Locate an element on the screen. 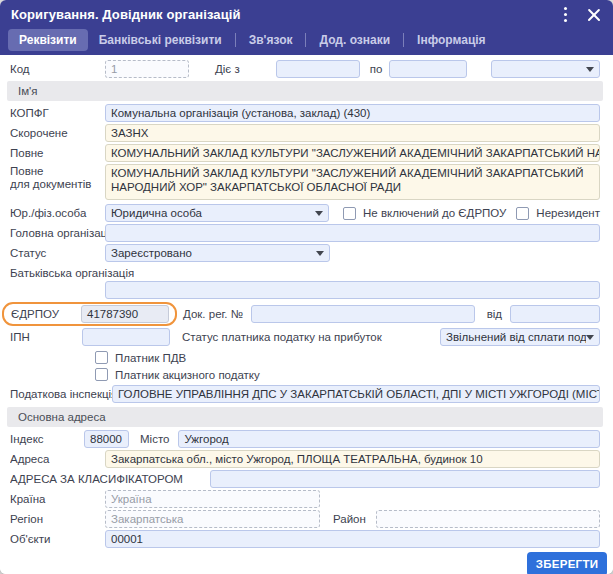 The image size is (613, 574). nonresident-label: Нерезидент is located at coordinates (568, 213).